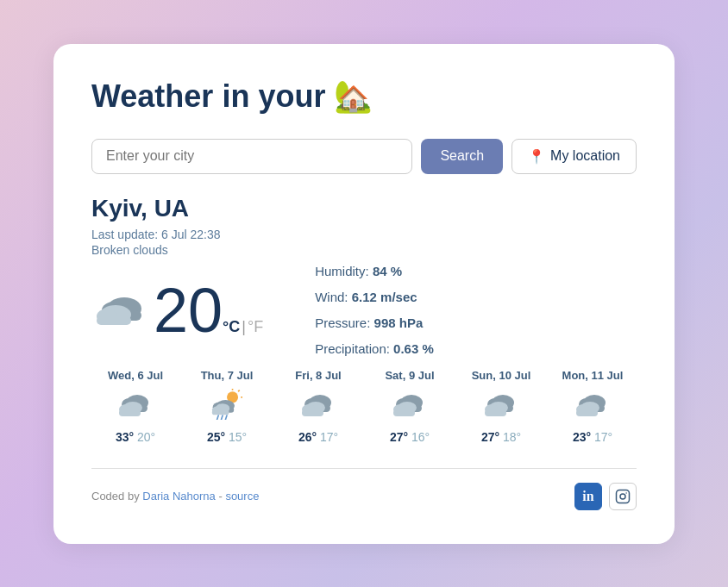 The height and width of the screenshot is (587, 728). Describe the element at coordinates (342, 322) in the screenshot. I see `pressure-label: Pressure:` at that location.